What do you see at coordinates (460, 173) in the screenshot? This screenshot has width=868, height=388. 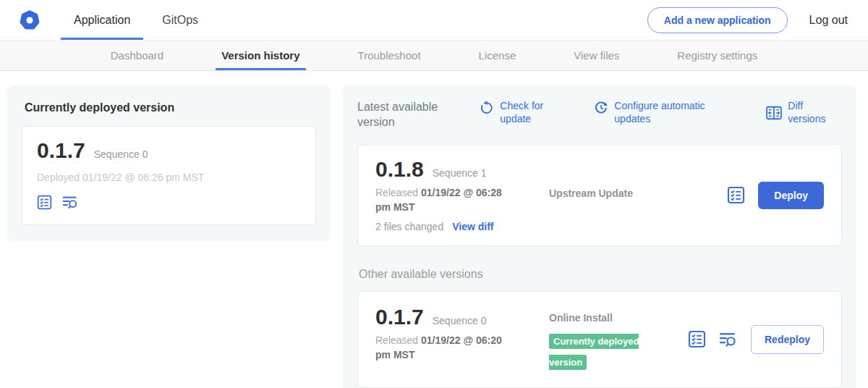 I see `latest-sequence-label: Sequence 1` at bounding box center [460, 173].